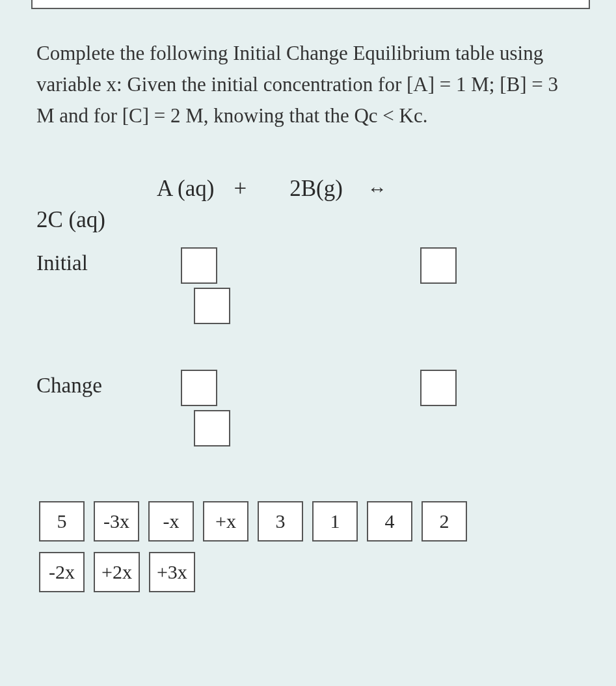  I want to click on question-text: Complete the following Initial Change Eq…, so click(308, 85).